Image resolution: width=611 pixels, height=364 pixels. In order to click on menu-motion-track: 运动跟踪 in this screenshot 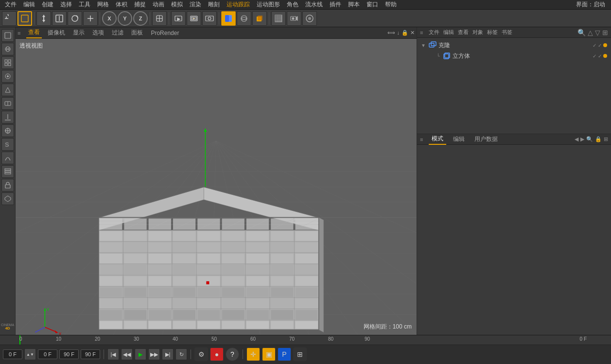, I will do `click(238, 5)`.